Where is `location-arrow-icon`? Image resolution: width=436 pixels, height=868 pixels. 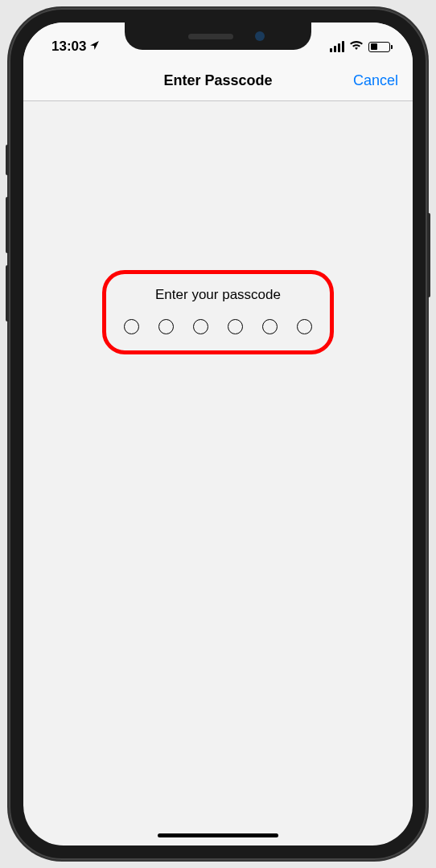 location-arrow-icon is located at coordinates (95, 47).